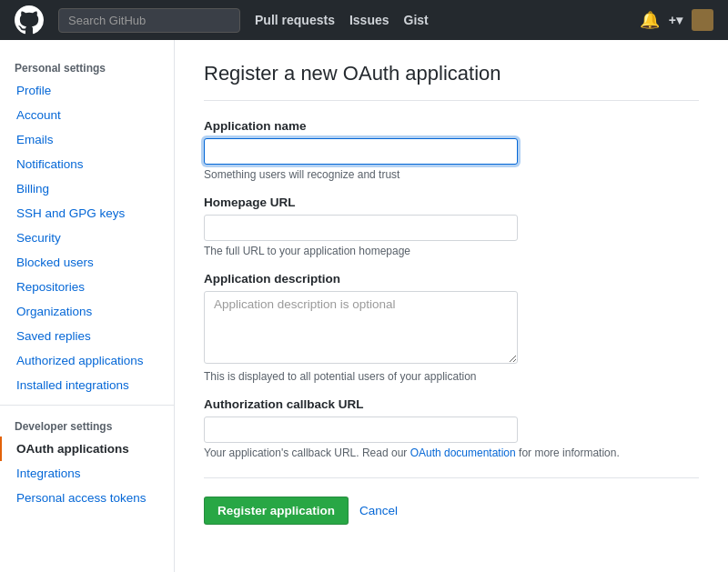  Describe the element at coordinates (149, 20) in the screenshot. I see `search-input` at that location.